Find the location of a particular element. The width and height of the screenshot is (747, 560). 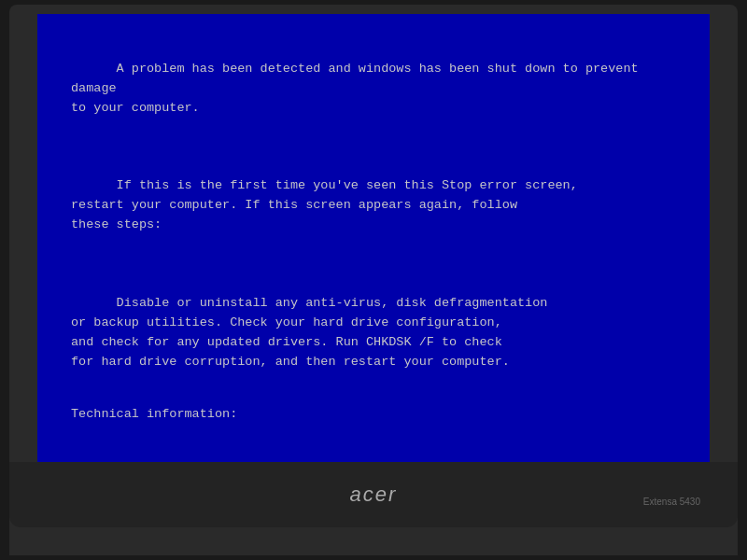

model-label: Extensa 5430 is located at coordinates (672, 502).